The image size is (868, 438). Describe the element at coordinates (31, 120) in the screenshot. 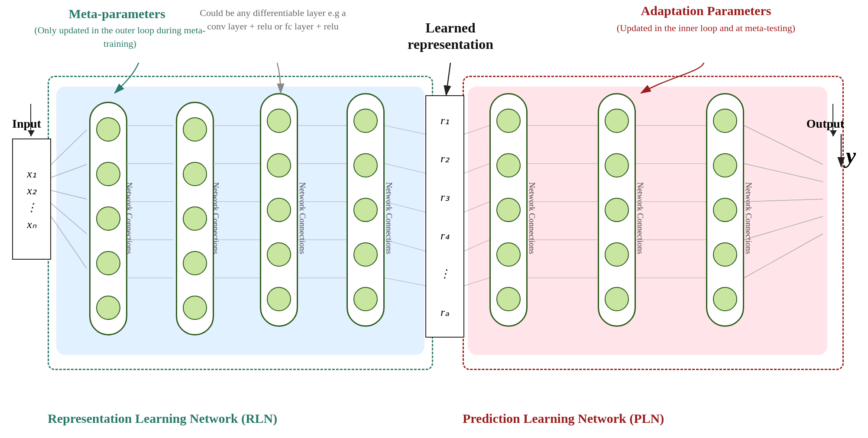

I see `input-arrow` at that location.